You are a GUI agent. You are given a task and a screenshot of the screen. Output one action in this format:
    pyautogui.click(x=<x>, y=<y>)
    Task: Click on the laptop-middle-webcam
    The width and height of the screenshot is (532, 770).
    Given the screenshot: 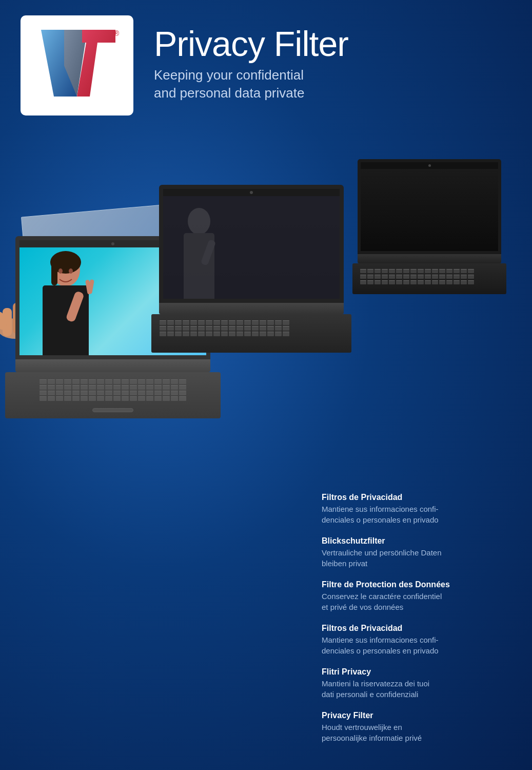 What is the action you would take?
    pyautogui.click(x=251, y=192)
    